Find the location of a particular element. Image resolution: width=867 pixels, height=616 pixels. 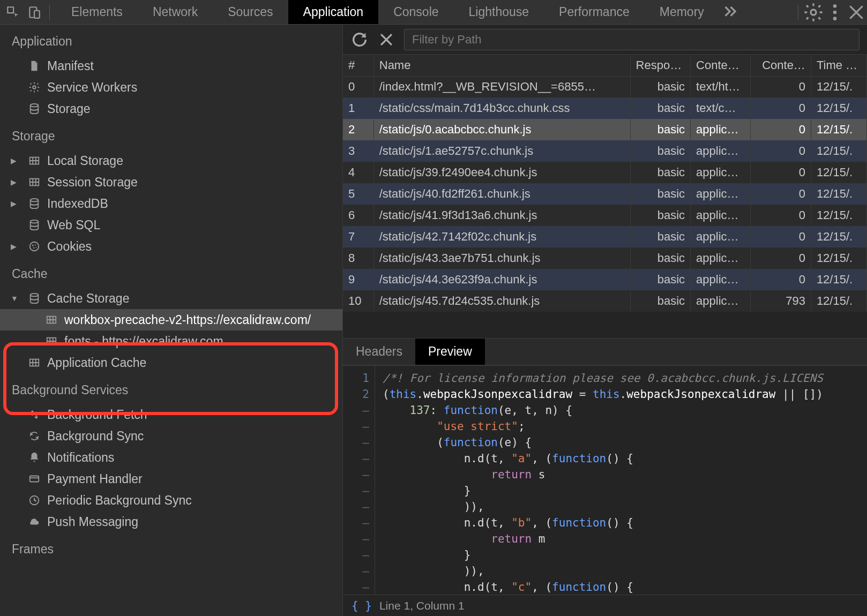

row-name: /static/css/main.7d14b3cc.chunk.css is located at coordinates (502, 108).